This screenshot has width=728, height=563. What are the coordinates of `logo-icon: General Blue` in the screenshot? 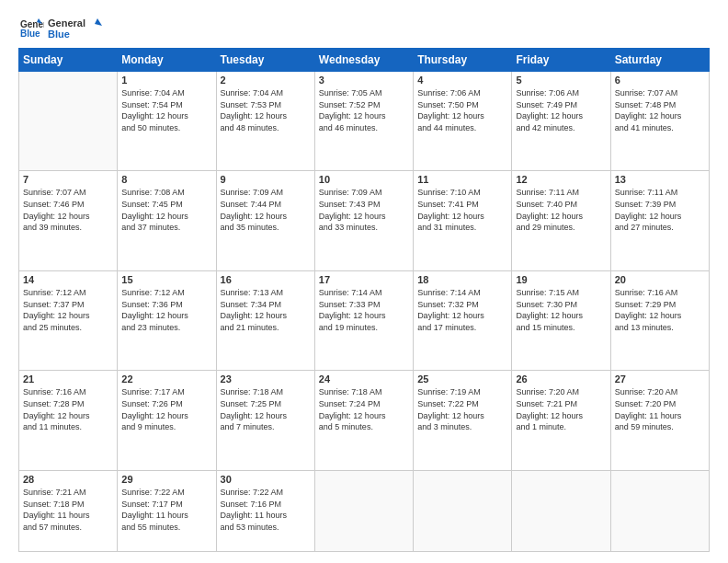 It's located at (31, 28).